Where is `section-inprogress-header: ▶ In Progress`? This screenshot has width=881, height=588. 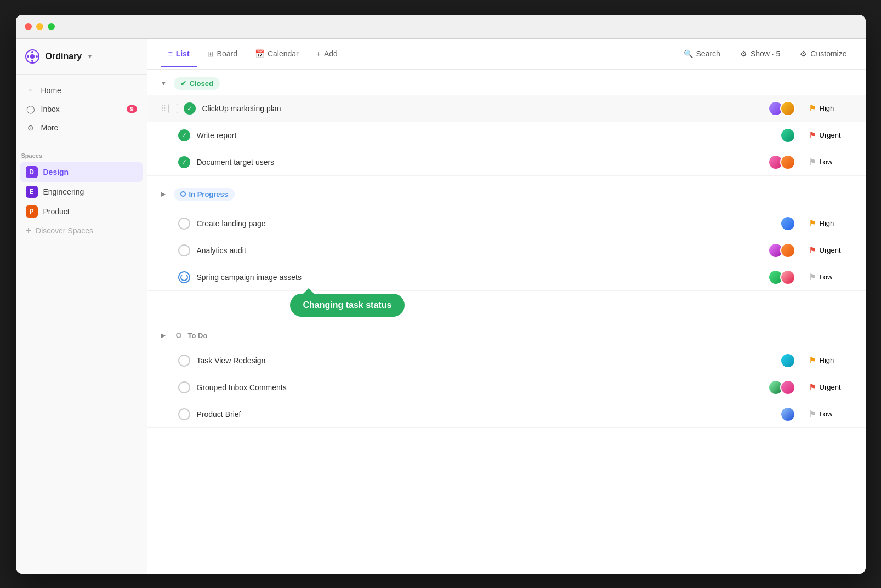
section-inprogress-header: ▶ In Progress is located at coordinates (507, 193).